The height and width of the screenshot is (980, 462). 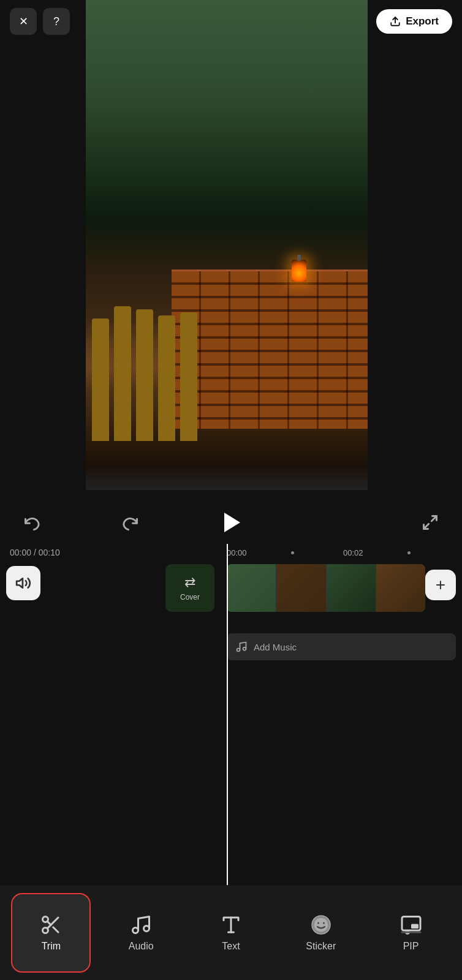 What do you see at coordinates (326, 588) in the screenshot?
I see `video-strip` at bounding box center [326, 588].